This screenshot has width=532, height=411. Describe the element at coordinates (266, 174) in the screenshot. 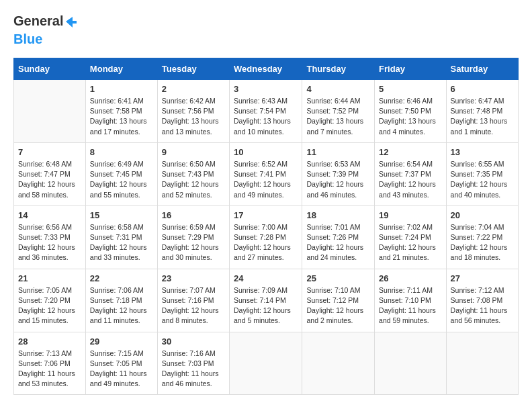

I see `calendar-week-row-2: 7Sunrise: 6:48 AM Sunset: 7:47 PM Daylig…` at that location.